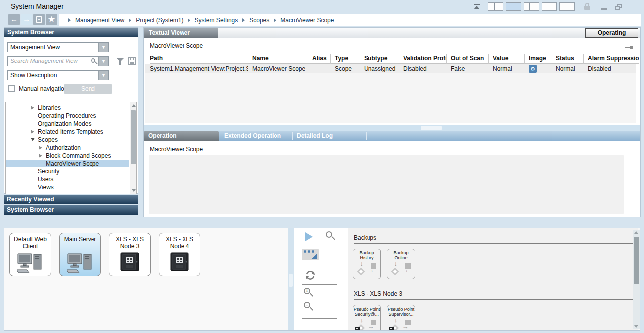  What do you see at coordinates (612, 33) in the screenshot?
I see `operating-mode-button: Operating` at bounding box center [612, 33].